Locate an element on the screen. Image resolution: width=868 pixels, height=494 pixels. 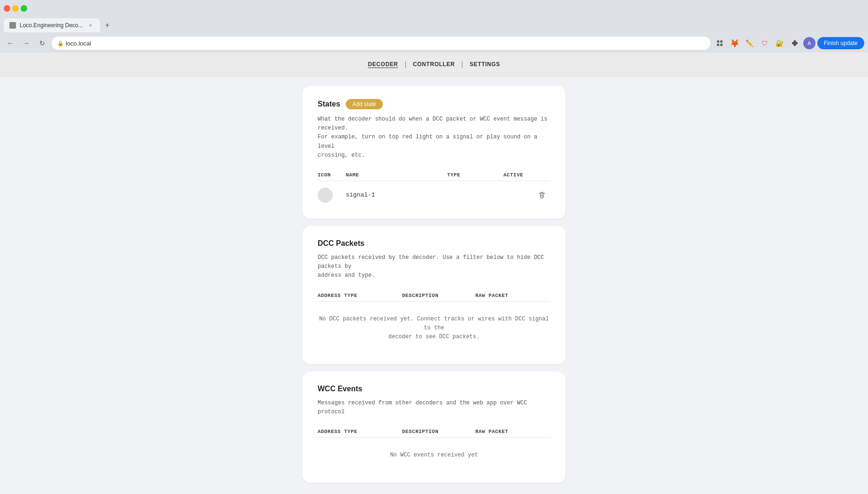
security-icon: 🔒 is located at coordinates (61, 43).